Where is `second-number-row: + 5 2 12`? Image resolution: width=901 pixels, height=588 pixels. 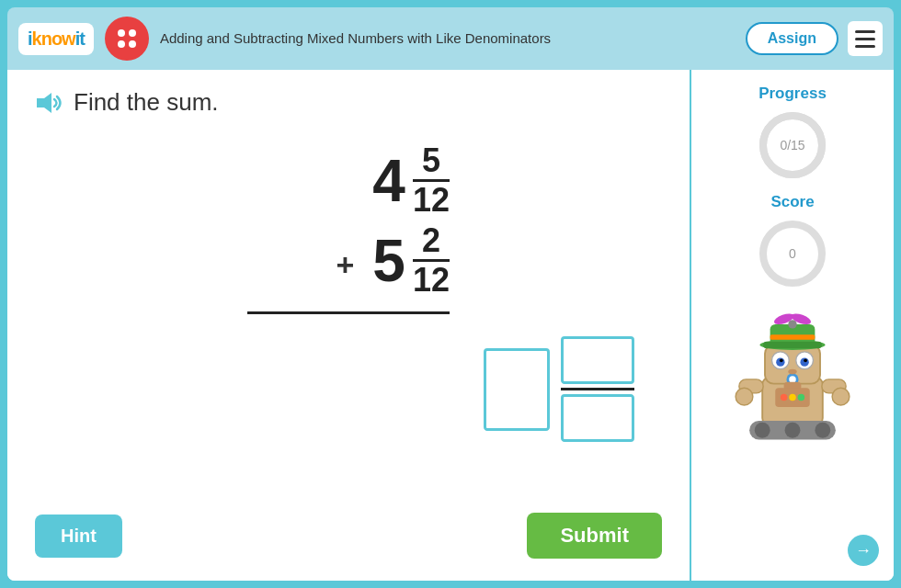 second-number-row: + 5 2 12 is located at coordinates (393, 261).